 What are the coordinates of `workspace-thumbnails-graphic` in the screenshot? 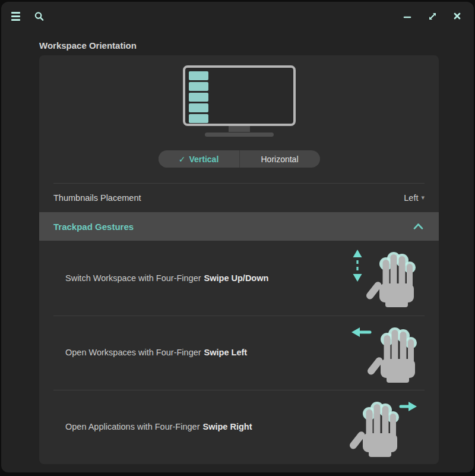 It's located at (198, 97).